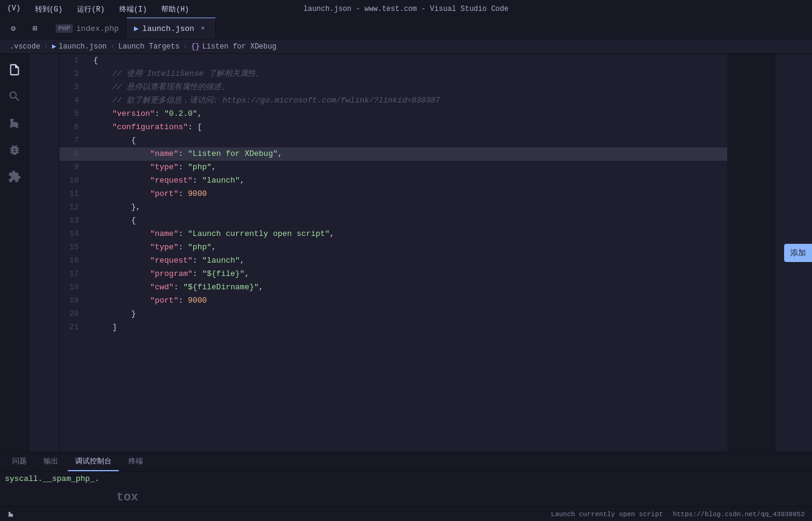  I want to click on line-number-8: 8, so click(74, 154).